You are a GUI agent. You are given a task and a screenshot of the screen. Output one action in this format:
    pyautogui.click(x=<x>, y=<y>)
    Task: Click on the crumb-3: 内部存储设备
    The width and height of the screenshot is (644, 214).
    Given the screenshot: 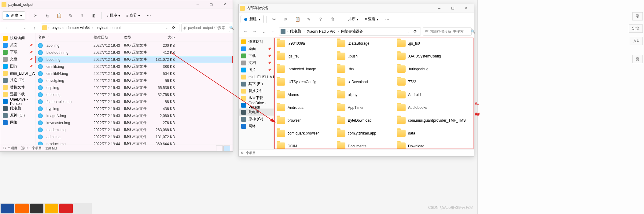 What is the action you would take?
    pyautogui.click(x=352, y=31)
    